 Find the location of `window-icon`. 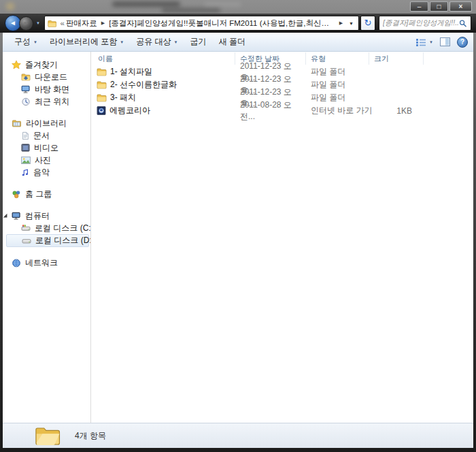

window-icon is located at coordinates (10, 7).